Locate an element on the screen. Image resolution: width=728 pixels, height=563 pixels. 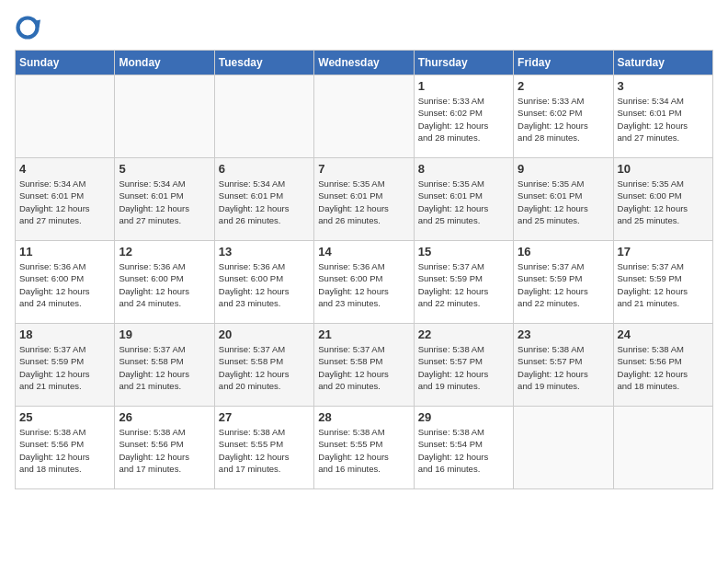
day-header-sunday: Sunday is located at coordinates (65, 63).